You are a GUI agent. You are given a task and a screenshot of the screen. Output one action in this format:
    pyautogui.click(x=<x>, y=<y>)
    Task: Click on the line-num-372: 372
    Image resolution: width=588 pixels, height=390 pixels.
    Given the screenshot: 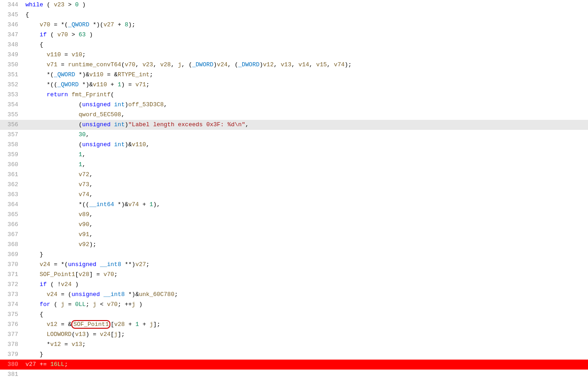 What is the action you would take?
    pyautogui.click(x=12, y=285)
    